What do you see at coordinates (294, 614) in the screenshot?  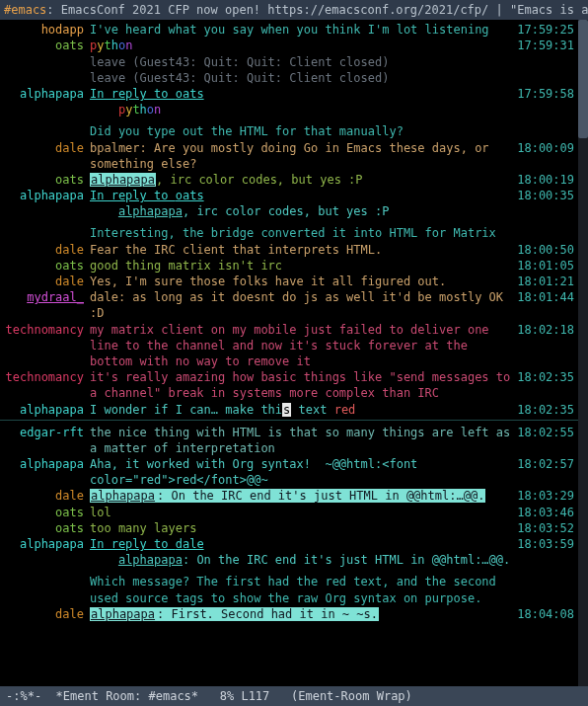 I see `message-row: dale alphapapa: First. Second had it in …` at bounding box center [294, 614].